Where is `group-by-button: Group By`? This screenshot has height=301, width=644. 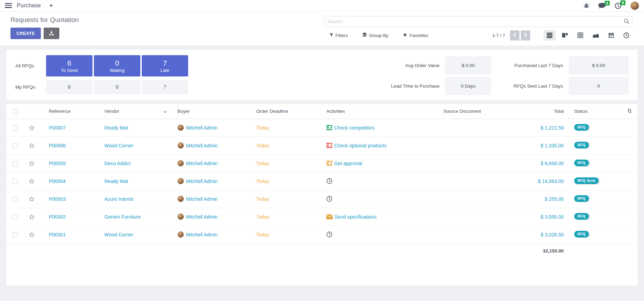 group-by-button: Group By is located at coordinates (375, 35).